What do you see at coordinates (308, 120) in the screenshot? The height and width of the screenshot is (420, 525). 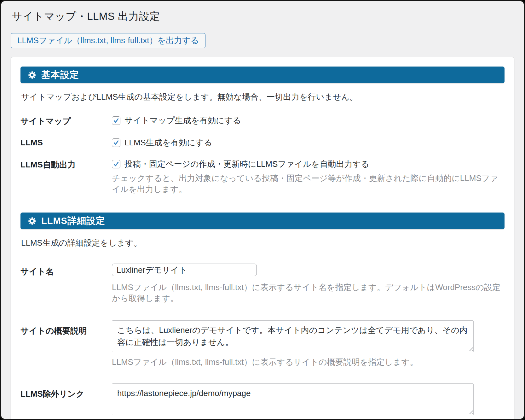 I see `sitemap-enable-checkbox-label: サイトマップ生成を有効にする` at bounding box center [308, 120].